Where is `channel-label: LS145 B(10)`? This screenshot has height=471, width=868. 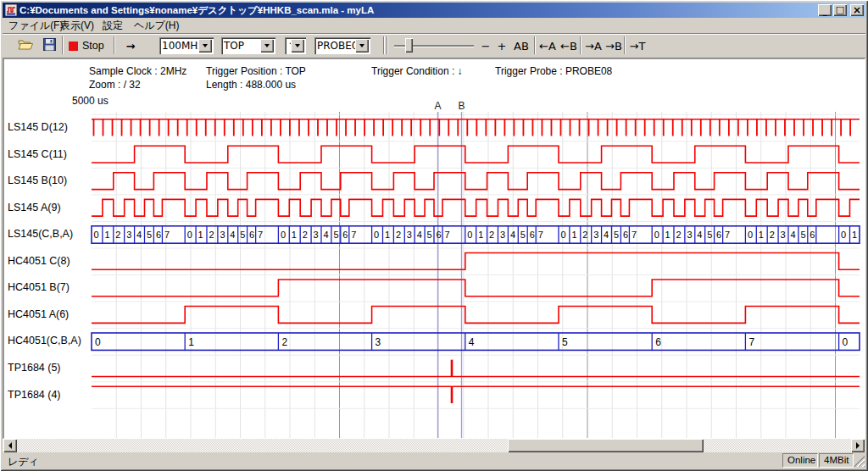
channel-label: LS145 B(10) is located at coordinates (37, 180).